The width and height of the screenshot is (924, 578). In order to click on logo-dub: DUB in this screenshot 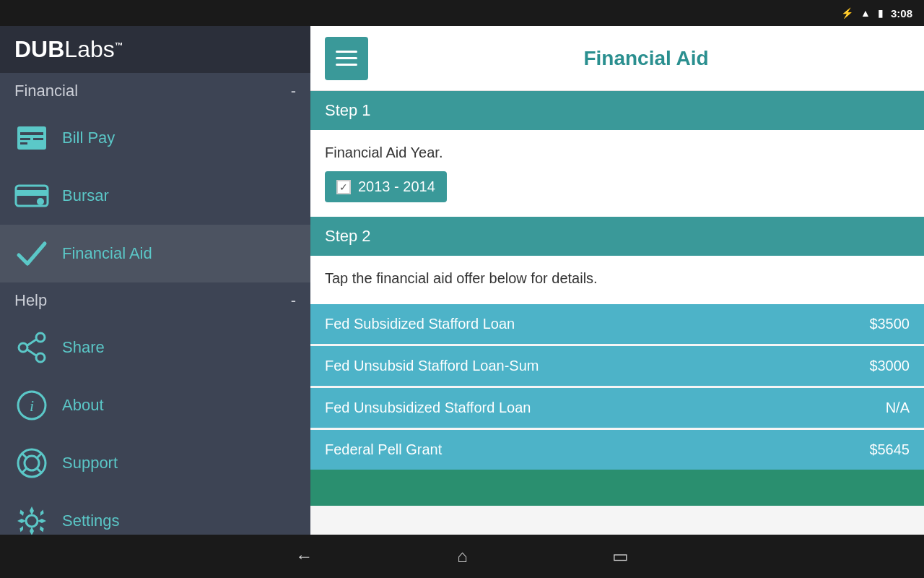, I will do `click(39, 49)`.